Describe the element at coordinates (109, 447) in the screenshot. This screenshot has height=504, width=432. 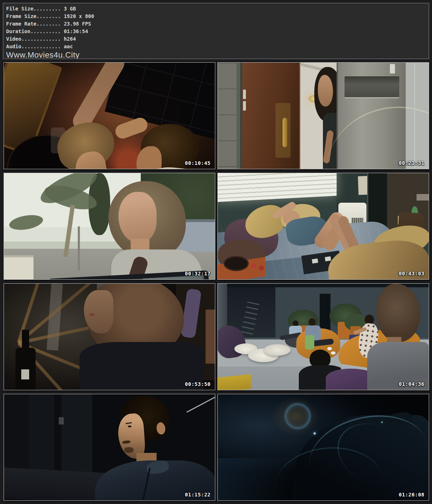
I see `screenshot-man-profile-scene: 01:15:22` at that location.